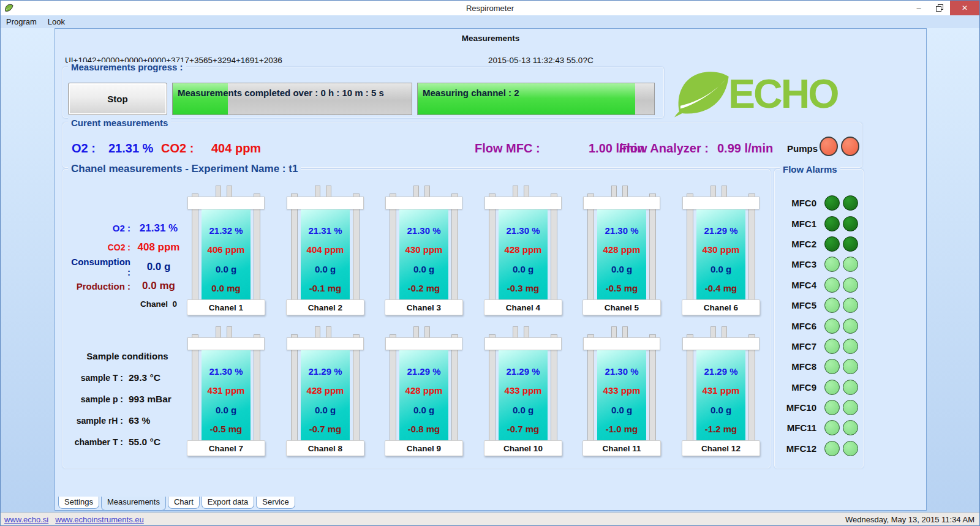 The height and width of the screenshot is (526, 980). Describe the element at coordinates (21, 22) in the screenshot. I see `menu-program: Program` at that location.